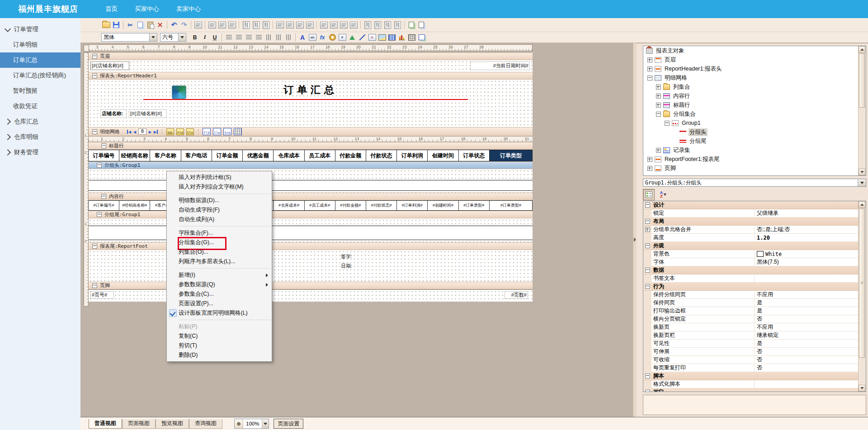 The height and width of the screenshot is (430, 868). I want to click on collection-icon: Fld, so click(207, 132).